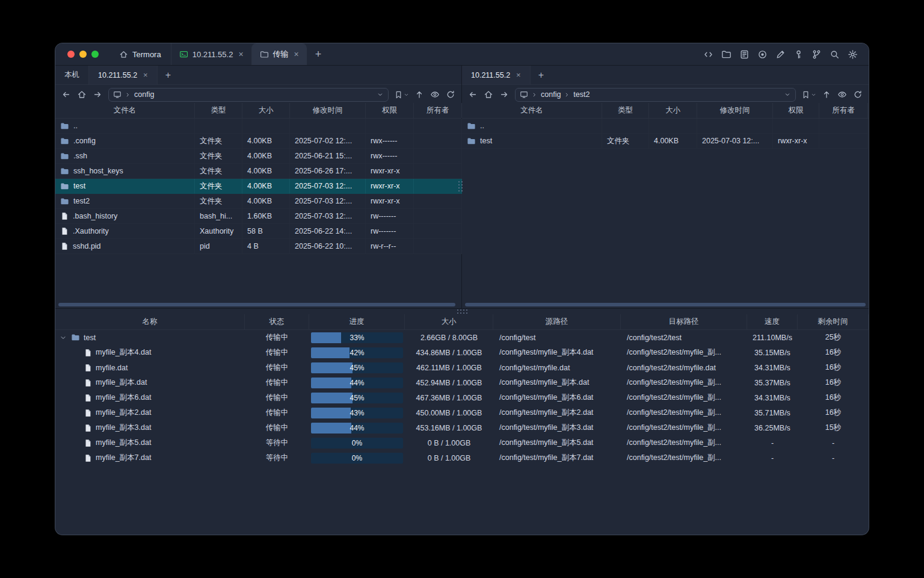 Image resolution: width=924 pixels, height=578 pixels. Describe the element at coordinates (462, 383) in the screenshot. I see `transfer-row: myfile_副本.dat 传输中 44% 452.94MB / 1.00GB …` at that location.